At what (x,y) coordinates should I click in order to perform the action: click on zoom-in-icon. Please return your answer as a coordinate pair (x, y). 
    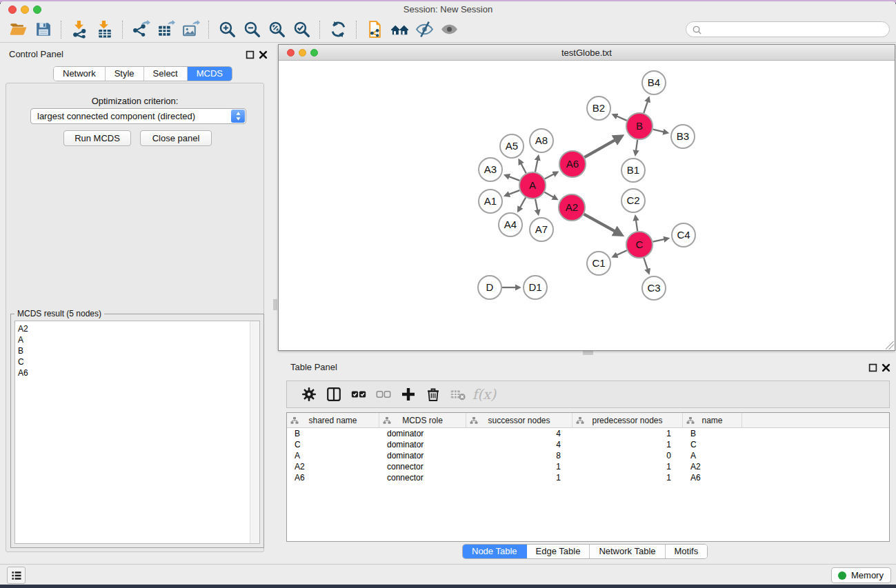
    Looking at the image, I should click on (227, 30).